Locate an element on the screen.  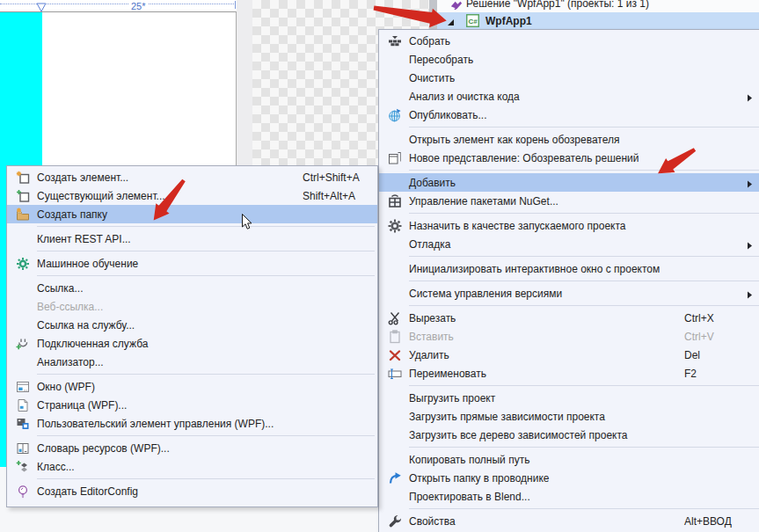
usercontrol-icon is located at coordinates (23, 424).